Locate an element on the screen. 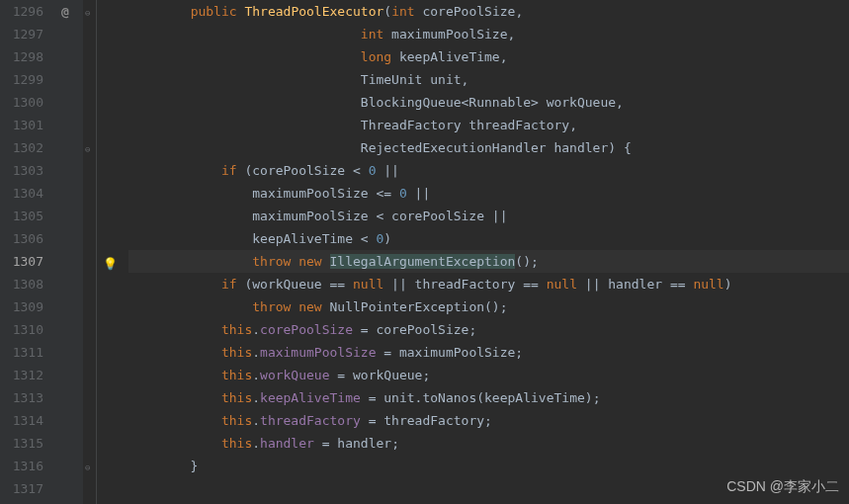  line-number: 1297 is located at coordinates (26, 34).